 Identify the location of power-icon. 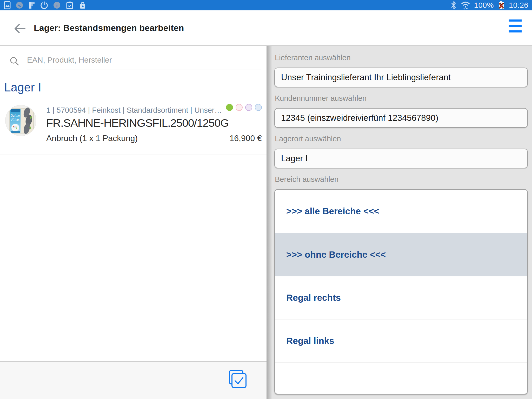
(44, 5).